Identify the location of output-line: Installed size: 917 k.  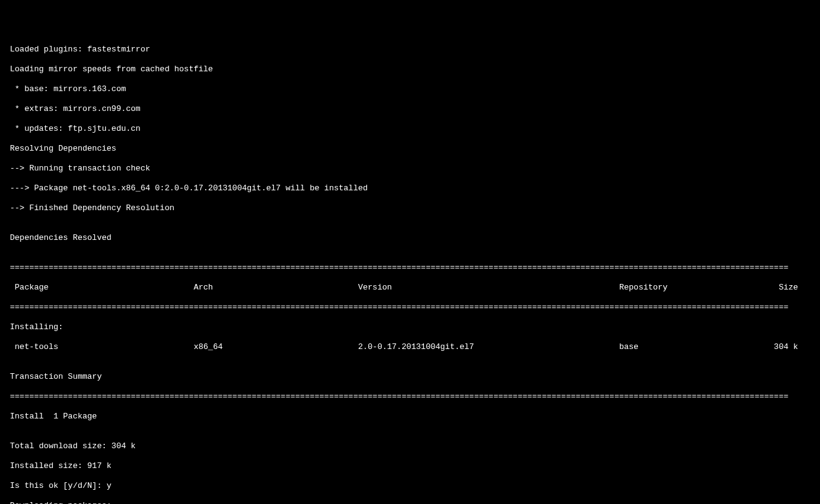
(410, 466).